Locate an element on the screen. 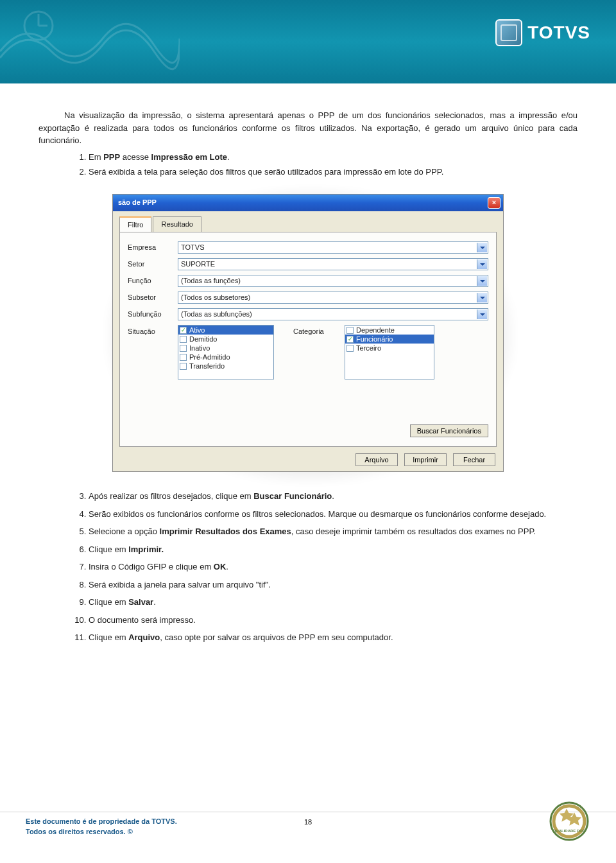  tab-resultado: Resultado is located at coordinates (177, 225).